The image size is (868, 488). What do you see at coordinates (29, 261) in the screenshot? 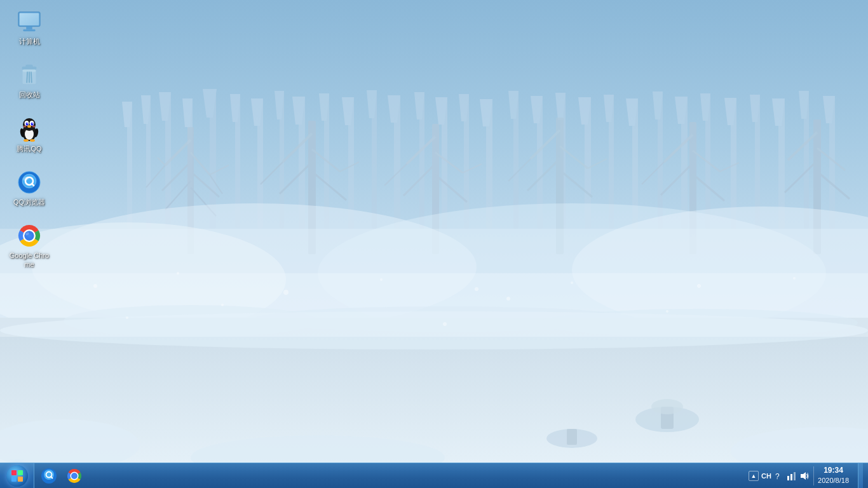
I see `chrome-label: Google Chrome` at bounding box center [29, 261].